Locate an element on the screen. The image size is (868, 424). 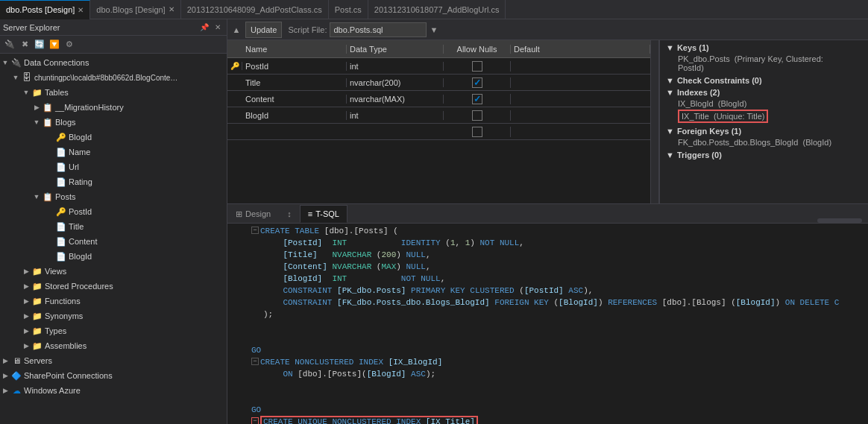
toggle-sharepoint: ▶ is located at coordinates (5, 376).